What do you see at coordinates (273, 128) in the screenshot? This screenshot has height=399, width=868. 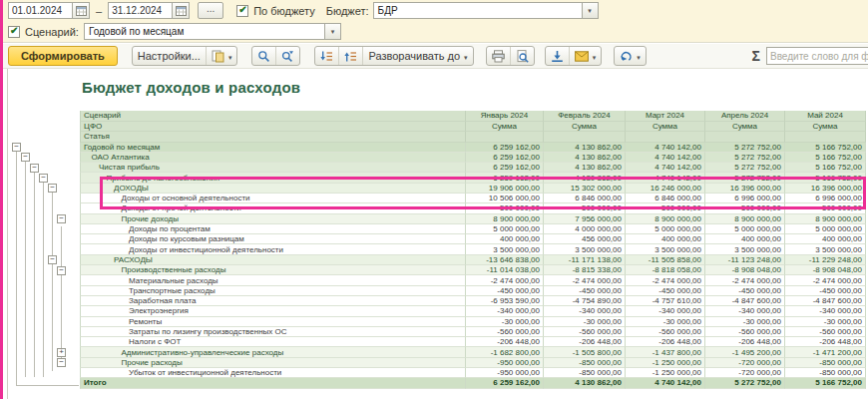 I see `row-header-cfo: ЦФО` at bounding box center [273, 128].